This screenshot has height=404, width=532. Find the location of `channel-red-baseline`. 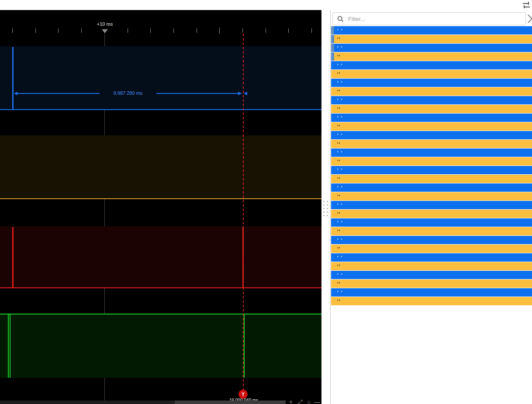

channel-red-baseline is located at coordinates (161, 288).